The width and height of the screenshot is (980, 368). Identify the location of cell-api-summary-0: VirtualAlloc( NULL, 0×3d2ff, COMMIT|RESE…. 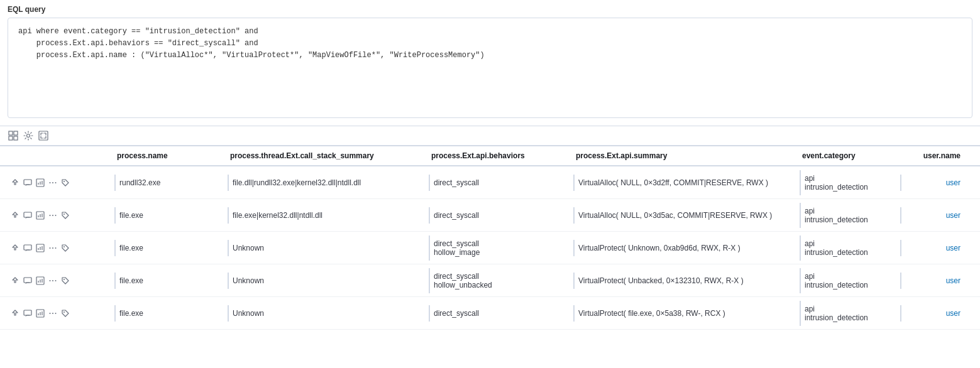
(686, 183).